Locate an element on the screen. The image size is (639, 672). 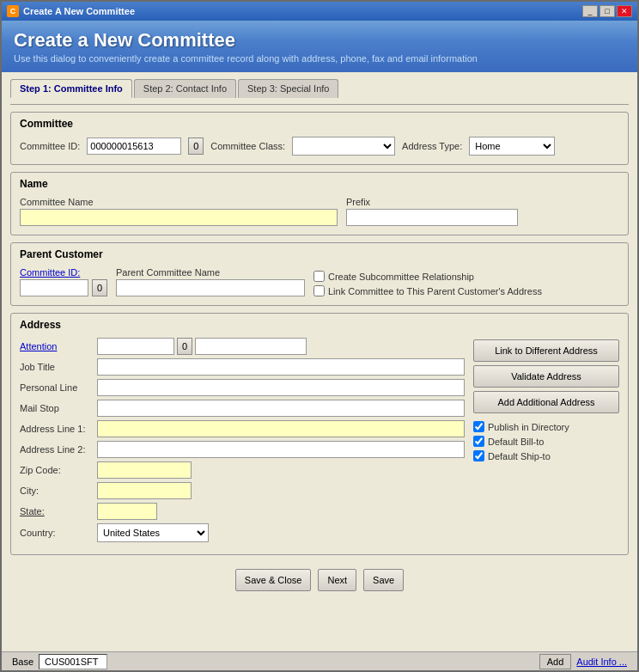
address-line1-label: Address Line 1: is located at coordinates (58, 429).